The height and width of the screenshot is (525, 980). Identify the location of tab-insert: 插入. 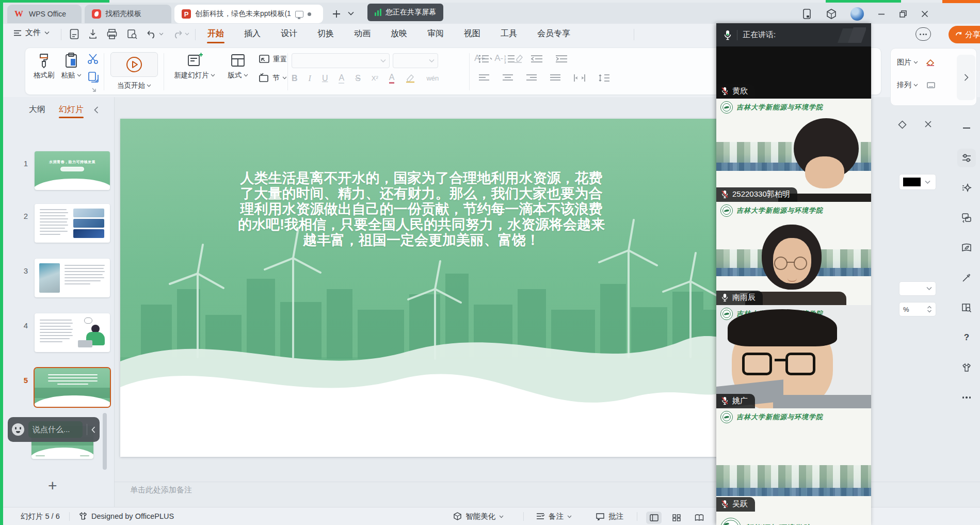
(252, 34).